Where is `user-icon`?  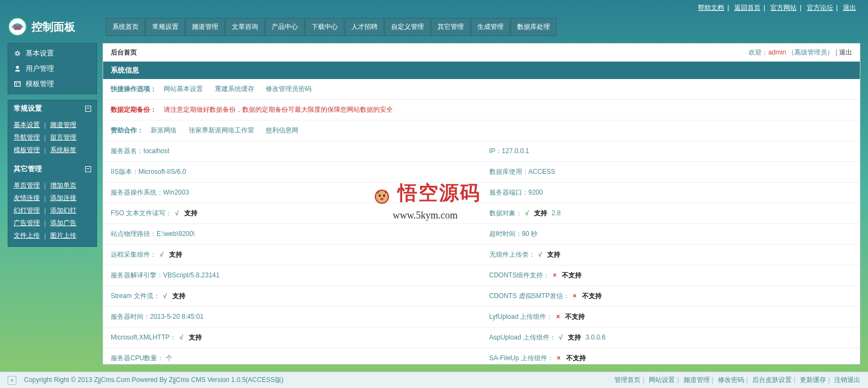
user-icon is located at coordinates (17, 69).